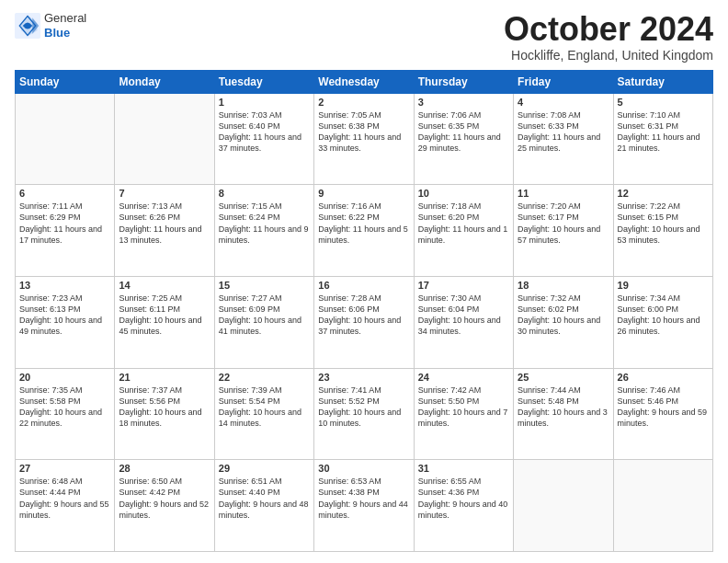  I want to click on day-number: 22, so click(265, 377).